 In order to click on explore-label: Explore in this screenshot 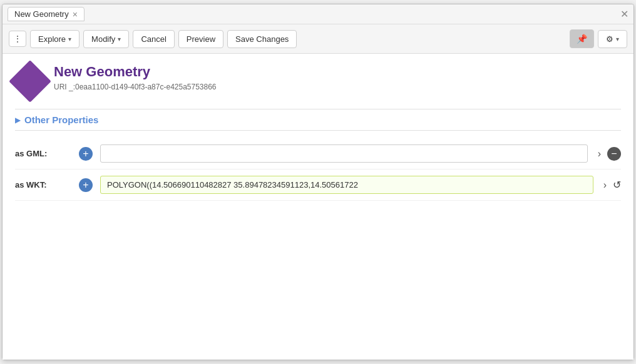, I will do `click(52, 39)`.